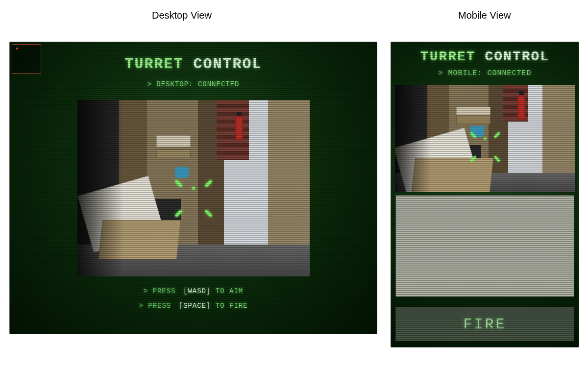 The width and height of the screenshot is (588, 371). I want to click on minimap, so click(26, 59).